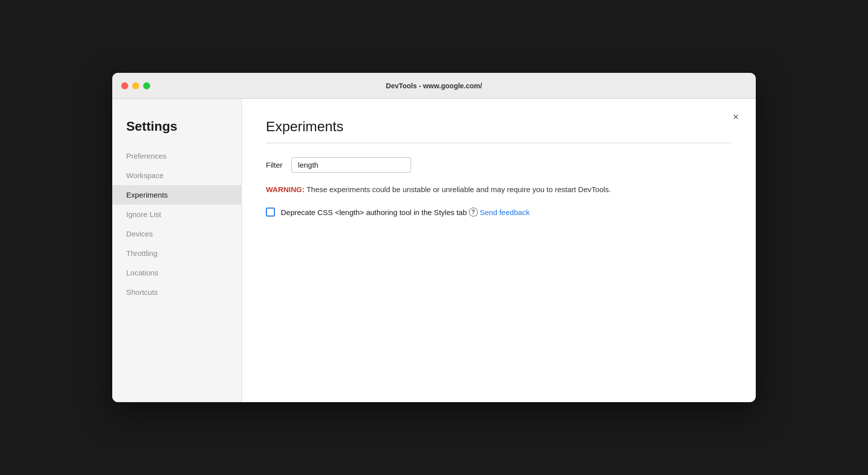  What do you see at coordinates (177, 272) in the screenshot?
I see `sidebar-item-locations: Locations` at bounding box center [177, 272].